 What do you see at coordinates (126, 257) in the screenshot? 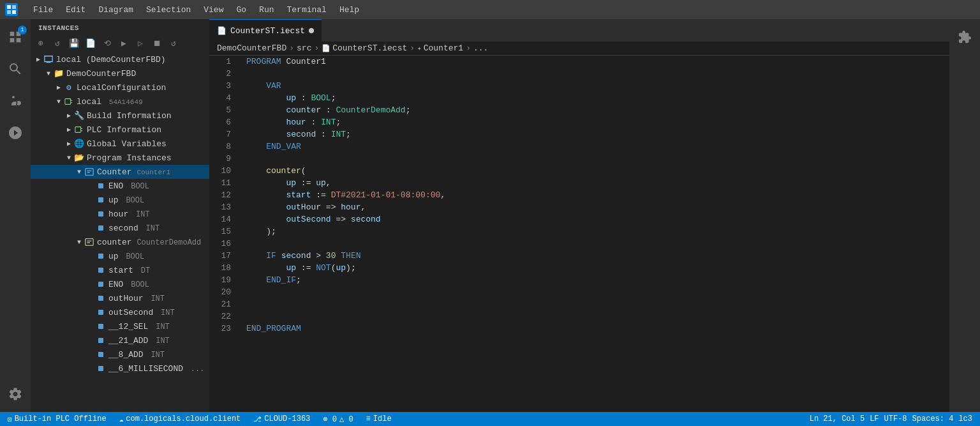
I see `tree-label-up2: up BOOL` at bounding box center [126, 257].